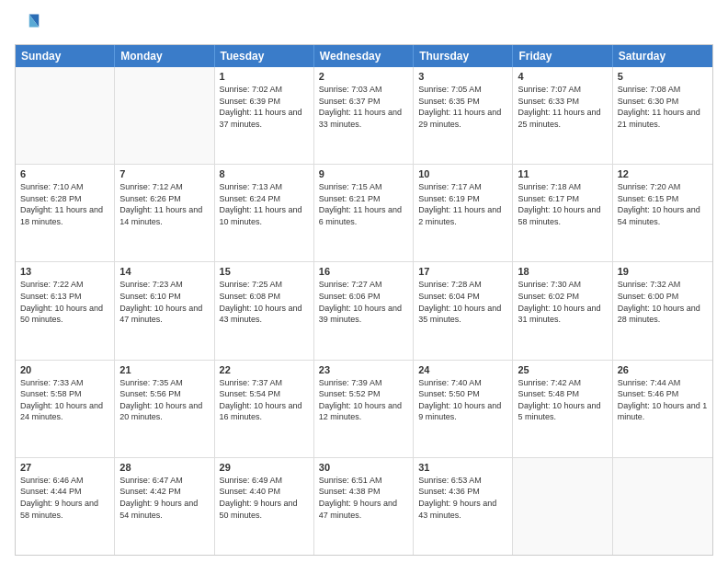  Describe the element at coordinates (28, 24) in the screenshot. I see `logo-icon` at that location.